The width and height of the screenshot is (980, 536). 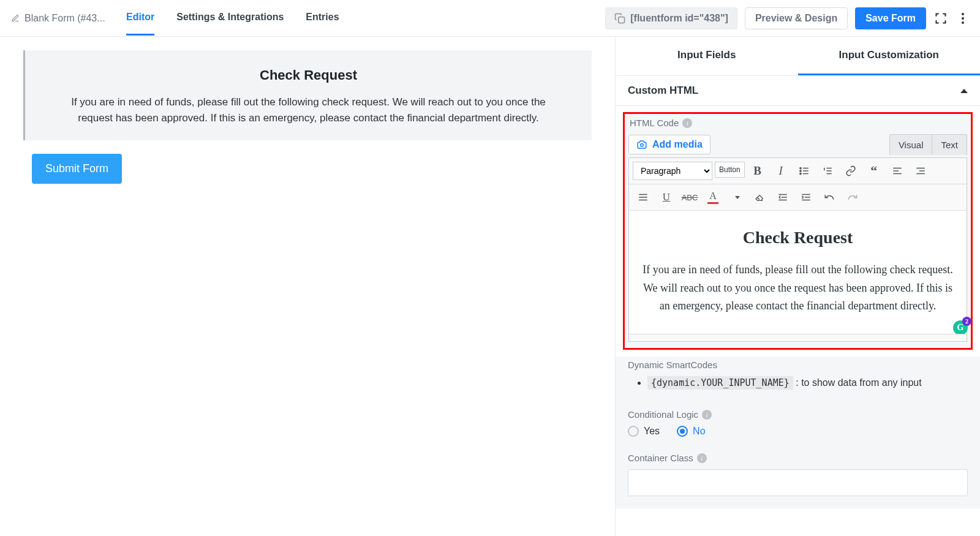 What do you see at coordinates (797, 272) in the screenshot?
I see `editor-content-area: Check Request If you are in need of fund…` at bounding box center [797, 272].